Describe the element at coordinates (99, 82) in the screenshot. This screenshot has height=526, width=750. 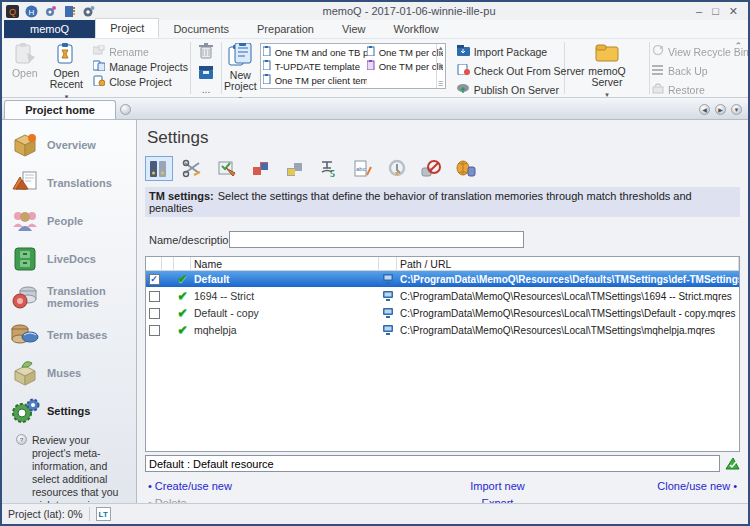
I see `close-project-icon` at that location.